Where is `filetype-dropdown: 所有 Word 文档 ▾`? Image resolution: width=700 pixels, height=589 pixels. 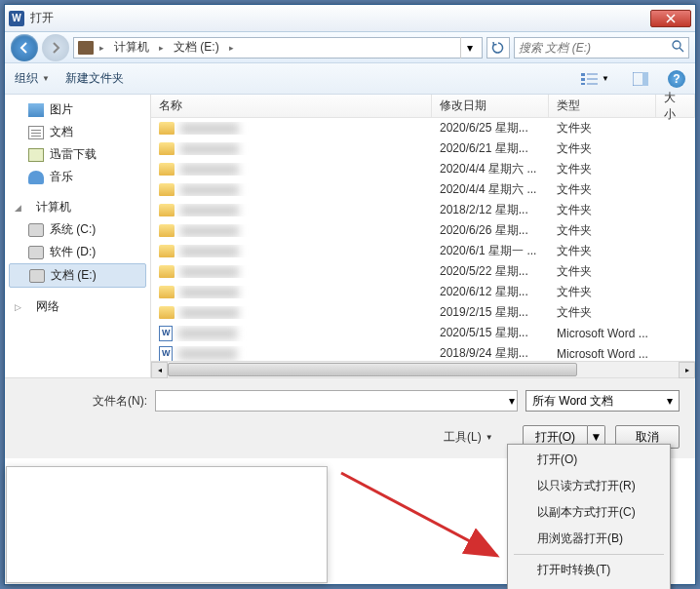 filetype-dropdown: 所有 Word 文档 ▾ is located at coordinates (603, 401).